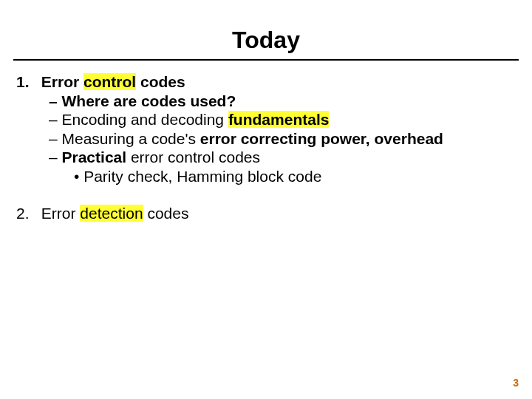 Image resolution: width=532 pixels, height=399 pixels. I want to click on list-item-2: 2. Error detection codes, so click(266, 214).